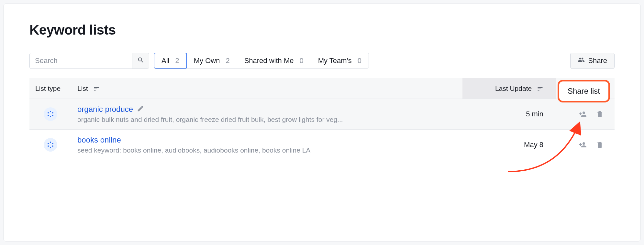 This screenshot has width=644, height=245. What do you see at coordinates (105, 109) in the screenshot?
I see `list-name-link: organic produce` at bounding box center [105, 109].